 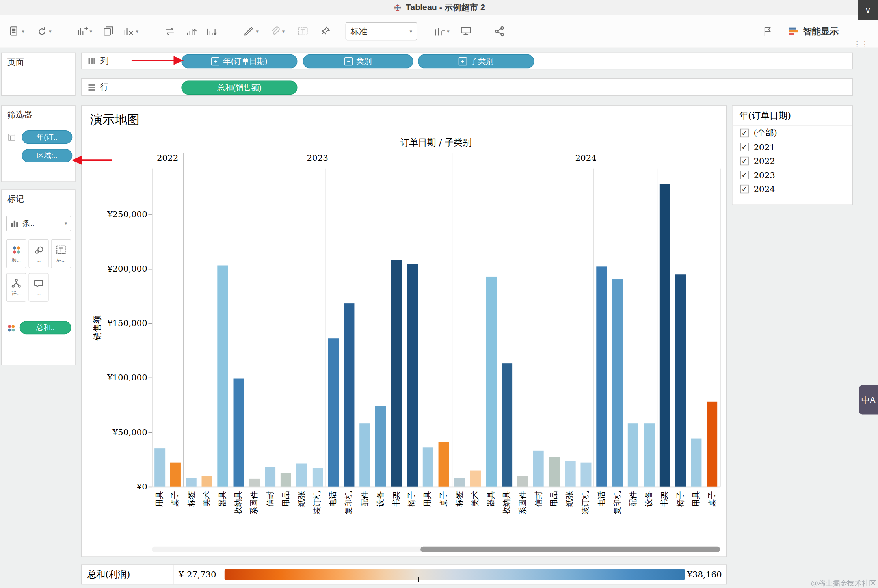 I want to click on clear-sheet-button: ▾, so click(x=130, y=32).